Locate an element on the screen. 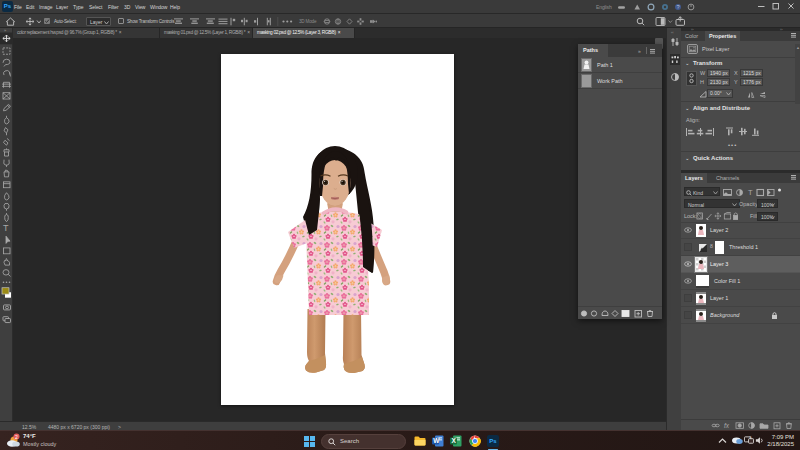 The image size is (800, 450). svg-text: 8 is located at coordinates (750, 438).